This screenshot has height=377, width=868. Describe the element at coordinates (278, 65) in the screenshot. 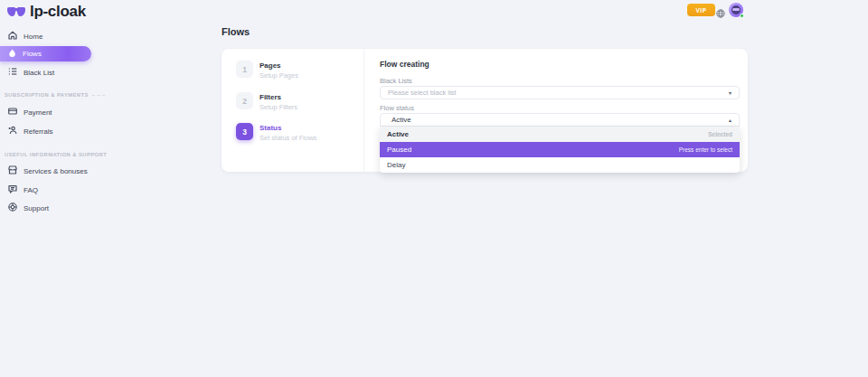

I see `step-title: Pages` at that location.